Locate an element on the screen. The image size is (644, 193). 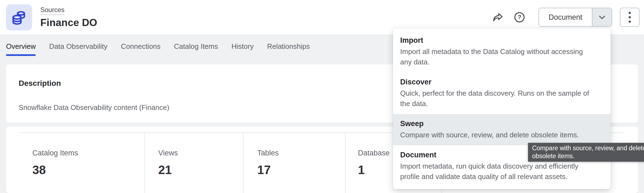
title-block: Sources Finance DO is located at coordinates (69, 17).